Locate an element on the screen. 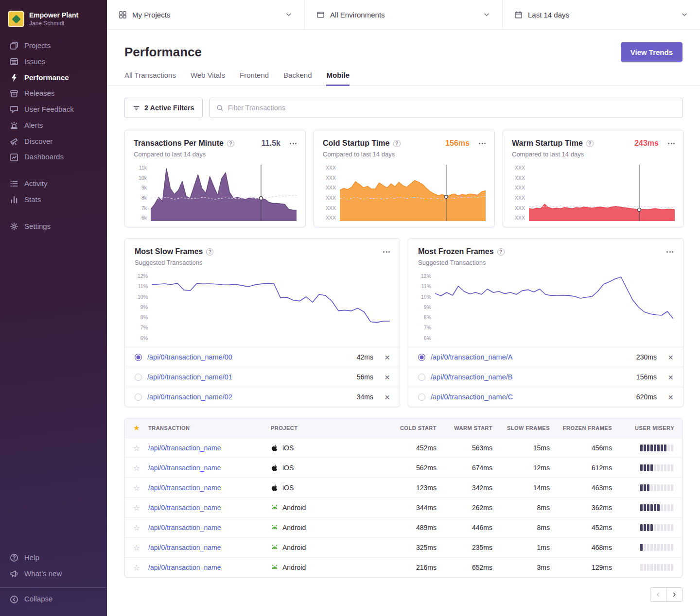 The height and width of the screenshot is (616, 700). android-icon is located at coordinates (275, 548).